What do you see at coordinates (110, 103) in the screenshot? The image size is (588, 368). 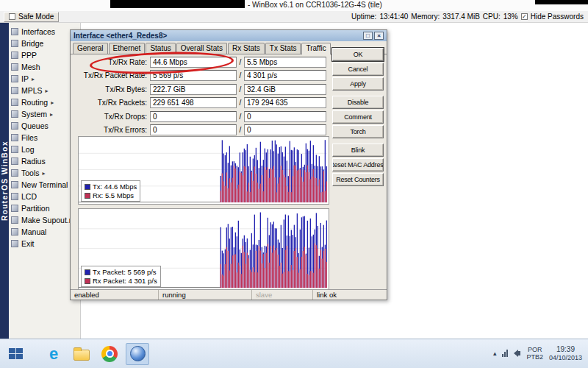 I see `stat-label: Tx/Rx Packets:` at bounding box center [110, 103].